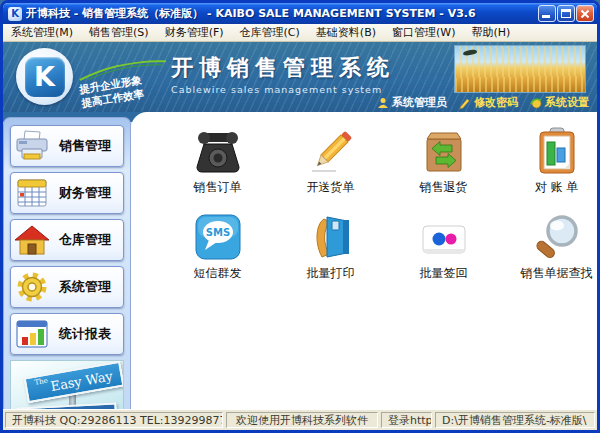 The image size is (600, 433). Describe the element at coordinates (44, 76) in the screenshot. I see `brand-logo-icon: K` at that location.